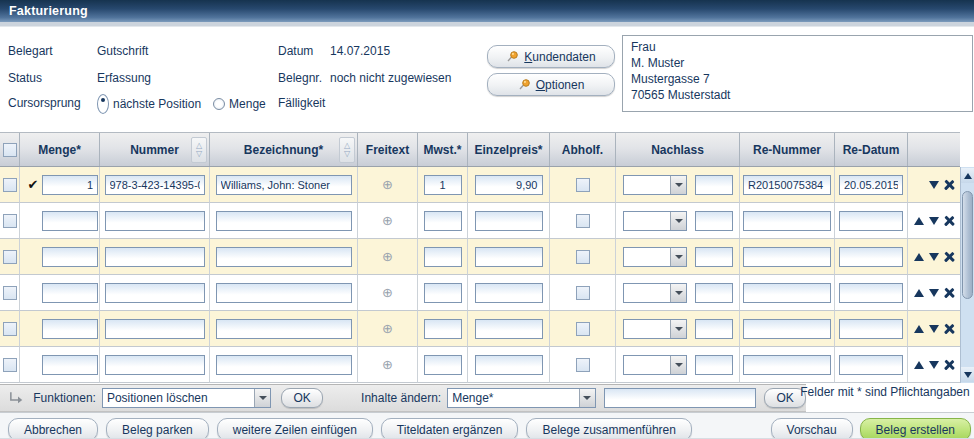 This screenshot has height=439, width=974. Describe the element at coordinates (968, 374) in the screenshot. I see `scroll-down-button` at that location.